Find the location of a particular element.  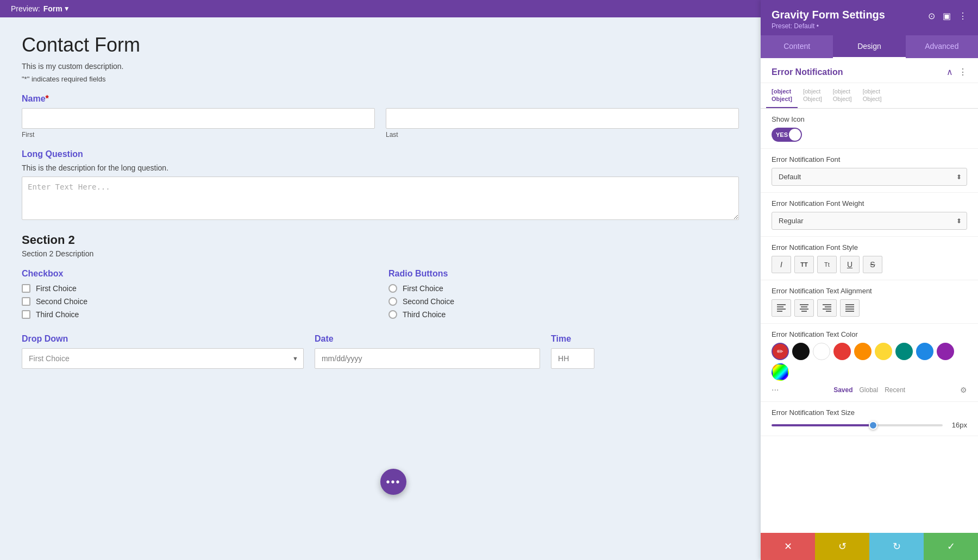

radio-label: Radio Buttons is located at coordinates (564, 274).